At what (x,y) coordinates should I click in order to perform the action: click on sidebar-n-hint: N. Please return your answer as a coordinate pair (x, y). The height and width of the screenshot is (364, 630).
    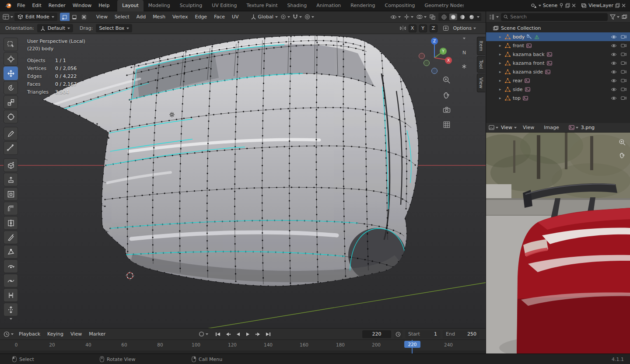
    Looking at the image, I should click on (464, 52).